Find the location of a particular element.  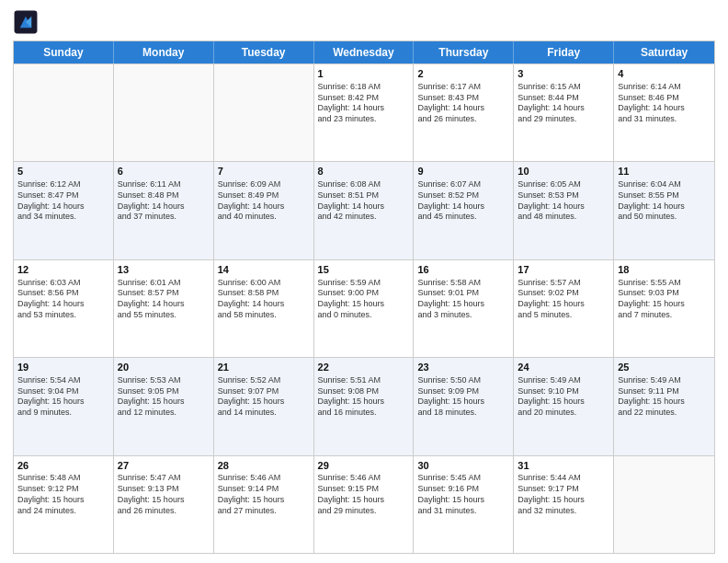

col-header-tuesday: Tuesday is located at coordinates (265, 52).